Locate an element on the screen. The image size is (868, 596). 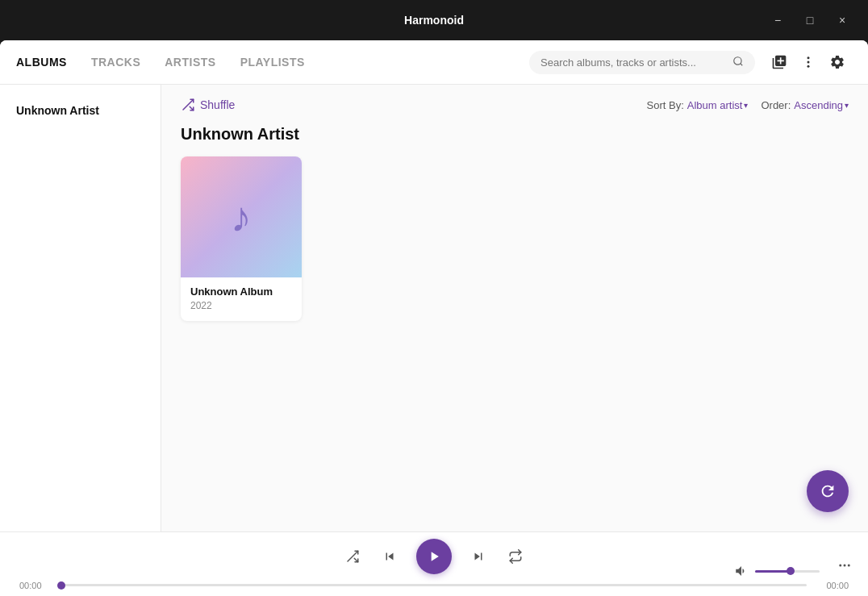
album-year: 2022 is located at coordinates (241, 306).